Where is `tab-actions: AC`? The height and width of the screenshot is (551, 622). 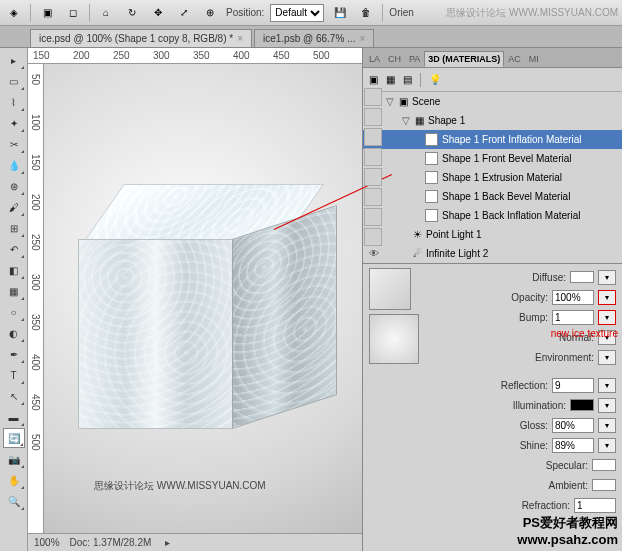 tab-actions: AC is located at coordinates (514, 59).